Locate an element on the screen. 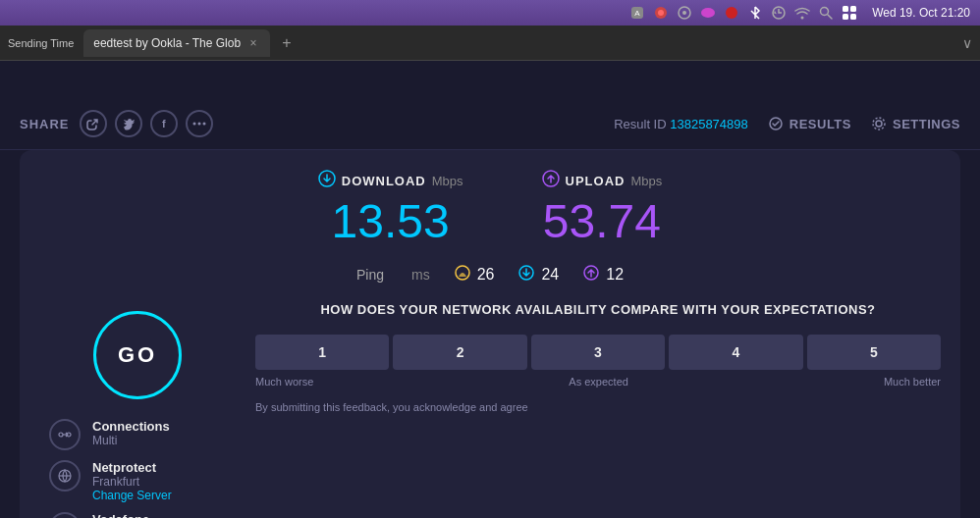 The width and height of the screenshot is (980, 518). tab-close-button: × is located at coordinates (253, 43).